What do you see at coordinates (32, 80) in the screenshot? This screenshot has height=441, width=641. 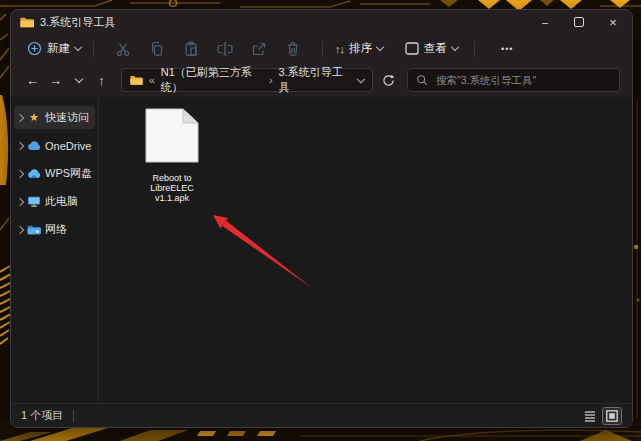 I see `back-icon: ←` at bounding box center [32, 80].